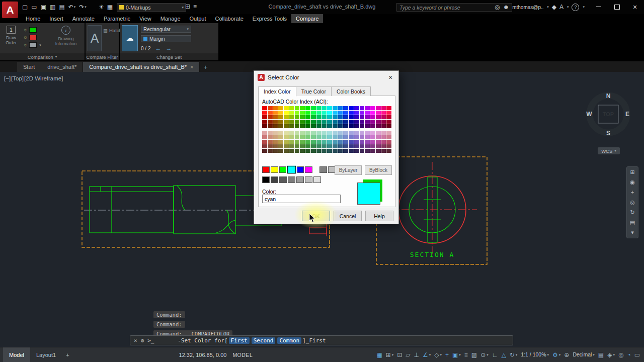  Describe the element at coordinates (561, 7) in the screenshot. I see `share-icon: A` at that location.